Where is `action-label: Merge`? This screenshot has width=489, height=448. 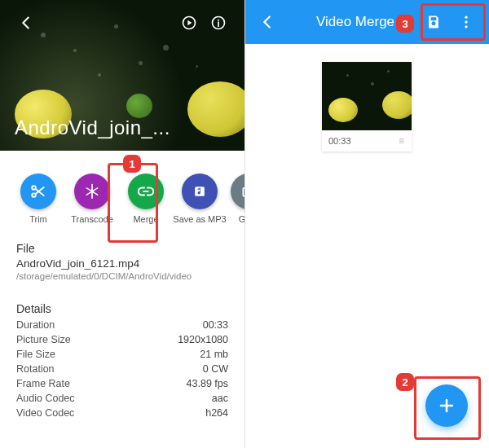 action-label: Merge is located at coordinates (145, 219).